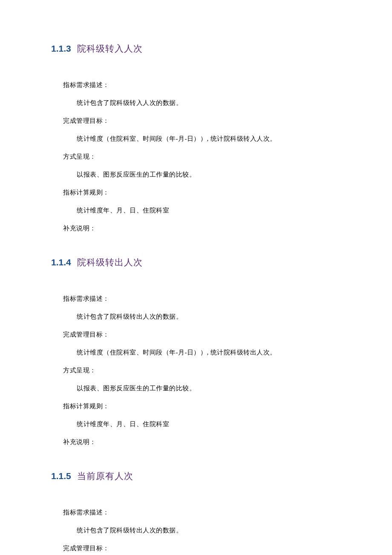 The height and width of the screenshot is (555, 392). I want to click on field-content: 统计维度（住院科室、时间段（年-月-日））, 统计院科级转入人次。, so click(202, 139).